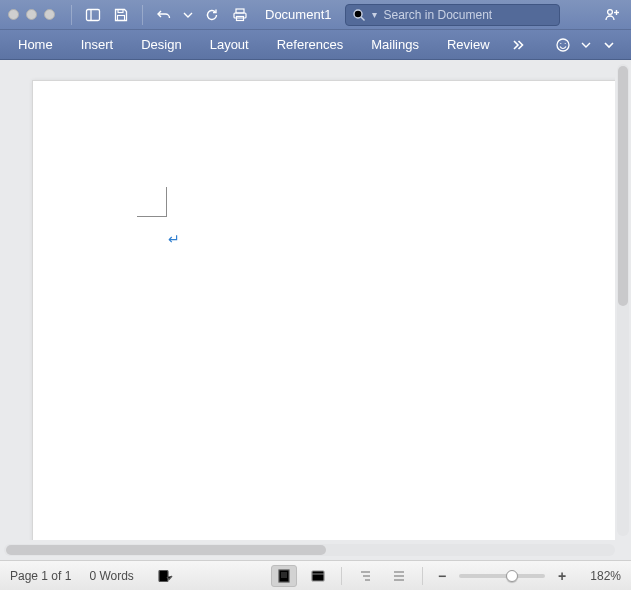 This screenshot has width=631, height=590. I want to click on print-layout-icon, so click(284, 576).